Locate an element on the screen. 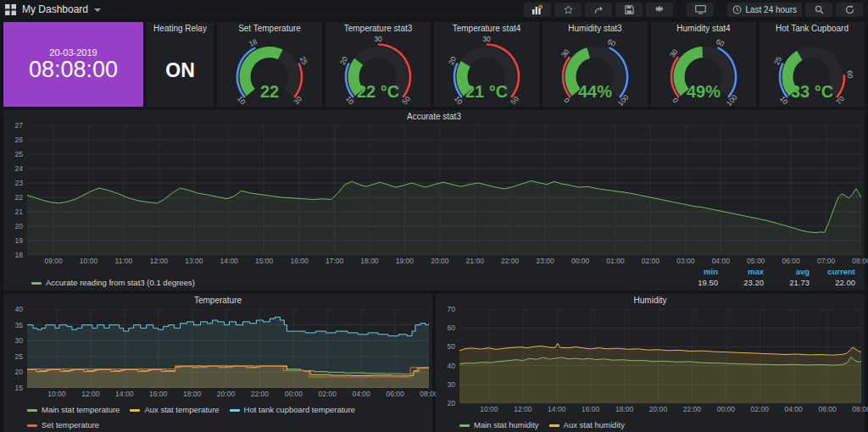 This screenshot has height=432, width=868. gauge: 0306010044% is located at coordinates (595, 71).